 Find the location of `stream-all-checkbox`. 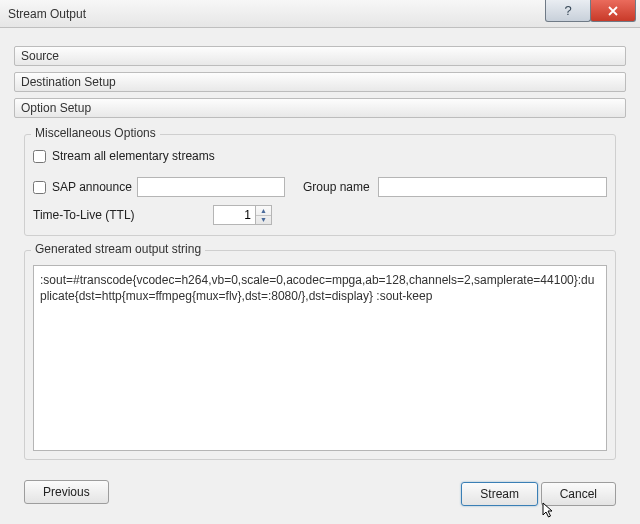

stream-all-checkbox is located at coordinates (40, 156).